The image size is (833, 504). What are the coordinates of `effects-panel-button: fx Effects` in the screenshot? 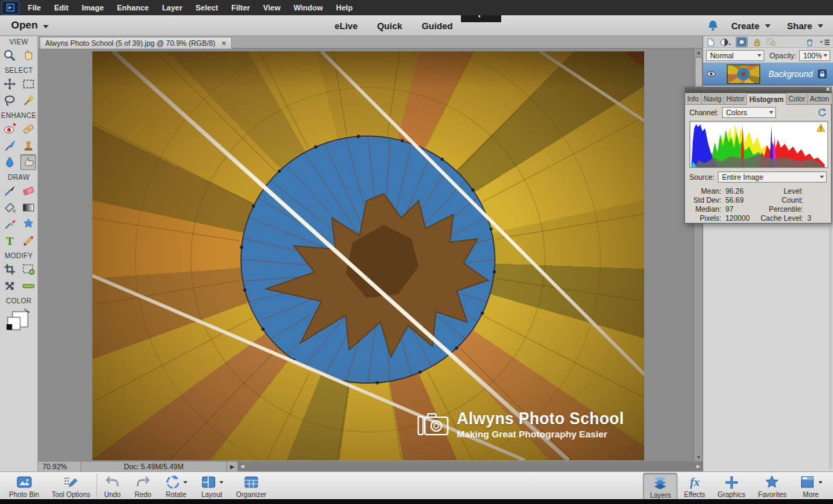 It's located at (694, 486).